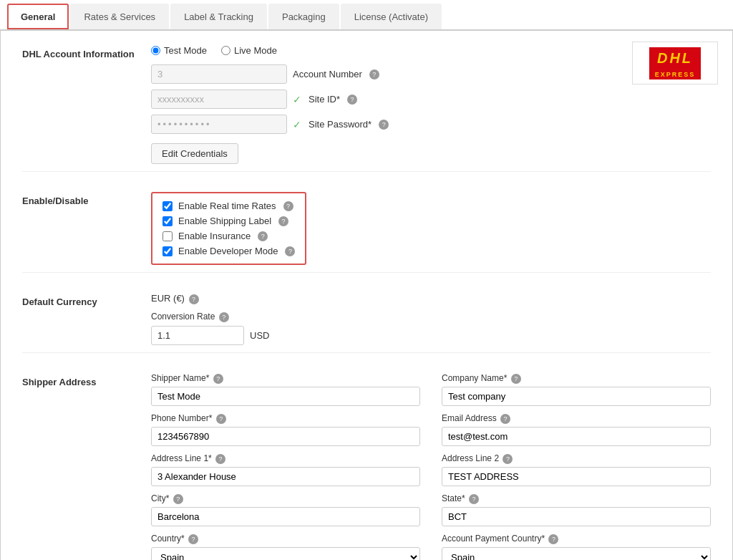 This screenshot has height=560, width=733. What do you see at coordinates (229, 206) in the screenshot?
I see `real-time-rates-row: Enable Real time Rates ?` at bounding box center [229, 206].